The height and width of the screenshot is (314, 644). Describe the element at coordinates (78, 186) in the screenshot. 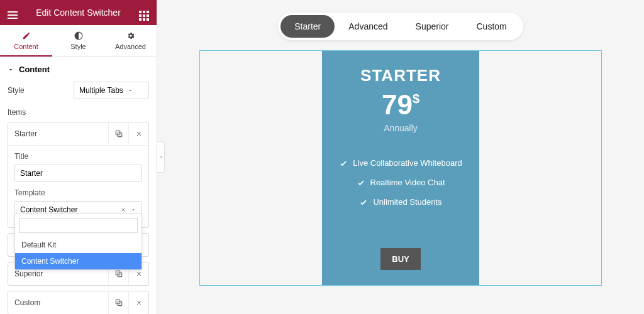

I see `item-body: Title Template Content Switcher Default …` at that location.